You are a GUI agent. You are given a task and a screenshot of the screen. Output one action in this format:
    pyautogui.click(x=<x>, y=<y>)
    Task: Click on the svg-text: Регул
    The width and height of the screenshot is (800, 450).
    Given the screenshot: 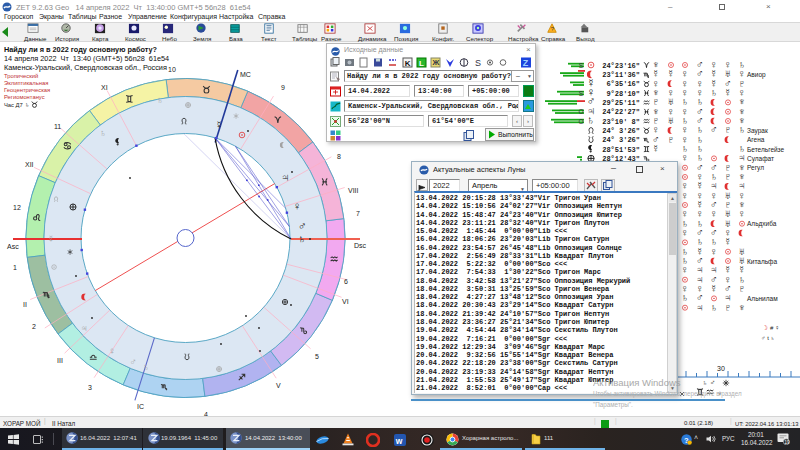 What is the action you would take?
    pyautogui.click(x=756, y=168)
    